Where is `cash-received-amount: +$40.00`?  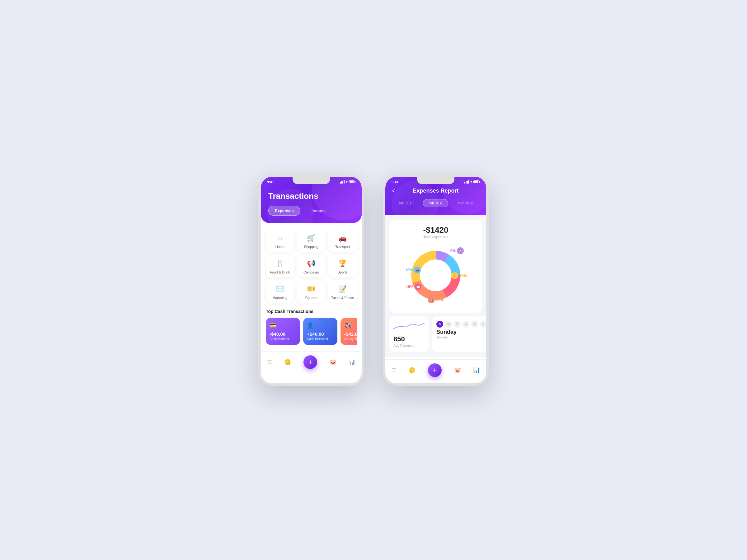
cash-received-amount: +$40.00 is located at coordinates (320, 334).